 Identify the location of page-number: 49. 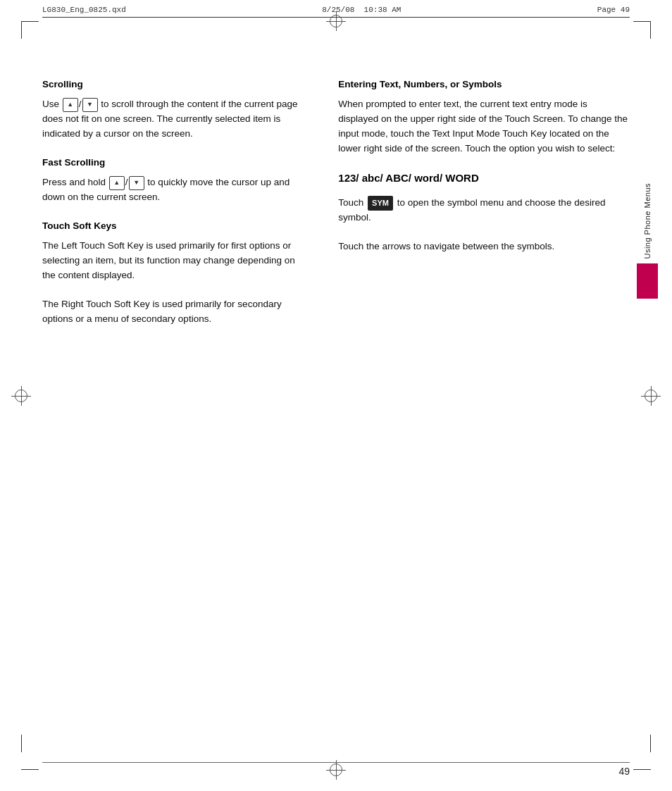
(624, 771).